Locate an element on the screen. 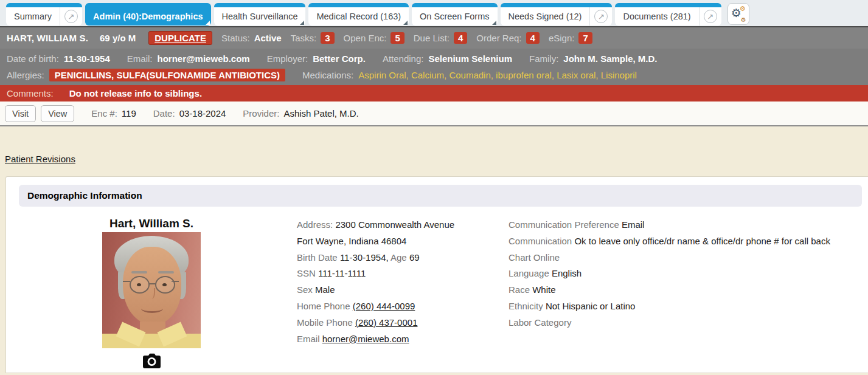  mobile-phone-link: (260) 437-0001 is located at coordinates (387, 322).